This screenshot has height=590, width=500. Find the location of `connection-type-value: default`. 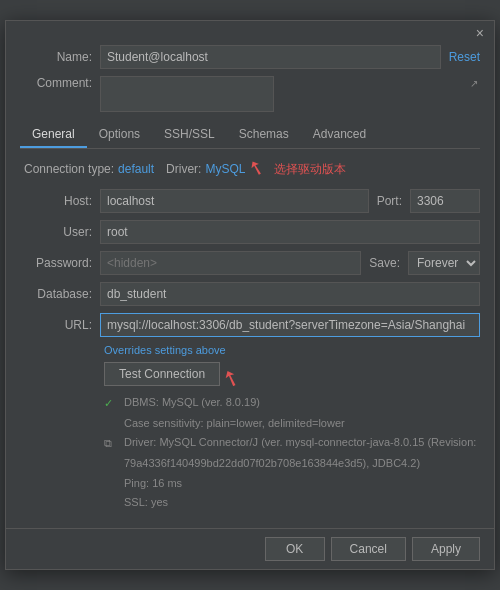

connection-type-value: default is located at coordinates (136, 169).